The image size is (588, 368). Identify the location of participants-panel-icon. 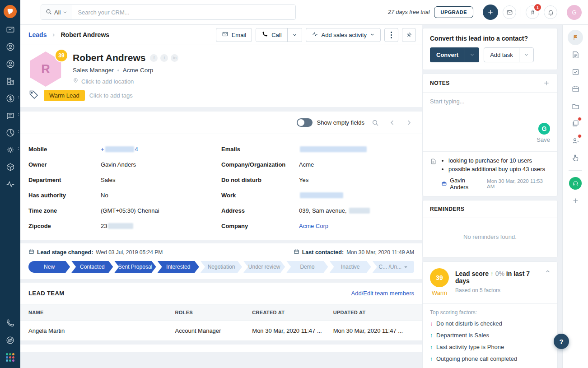
(575, 140).